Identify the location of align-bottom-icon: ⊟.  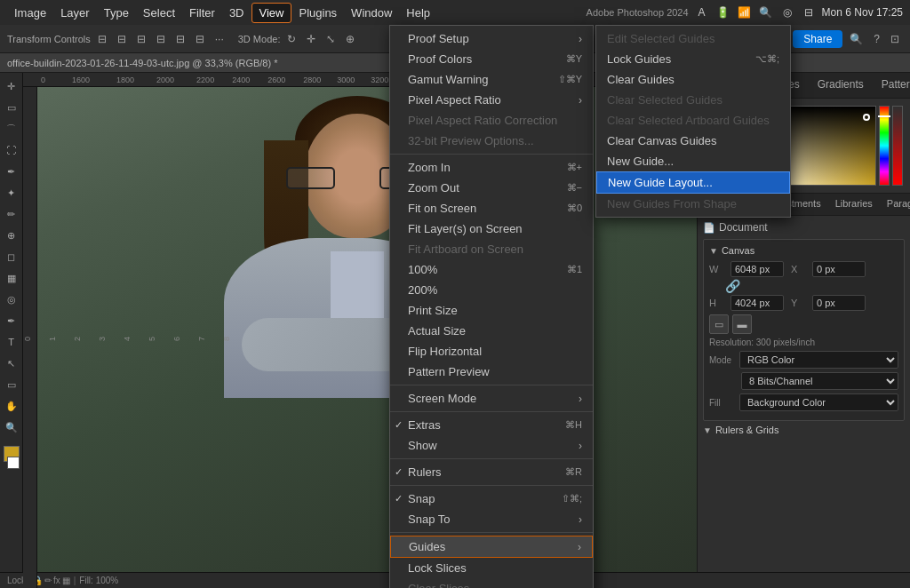
(180, 39).